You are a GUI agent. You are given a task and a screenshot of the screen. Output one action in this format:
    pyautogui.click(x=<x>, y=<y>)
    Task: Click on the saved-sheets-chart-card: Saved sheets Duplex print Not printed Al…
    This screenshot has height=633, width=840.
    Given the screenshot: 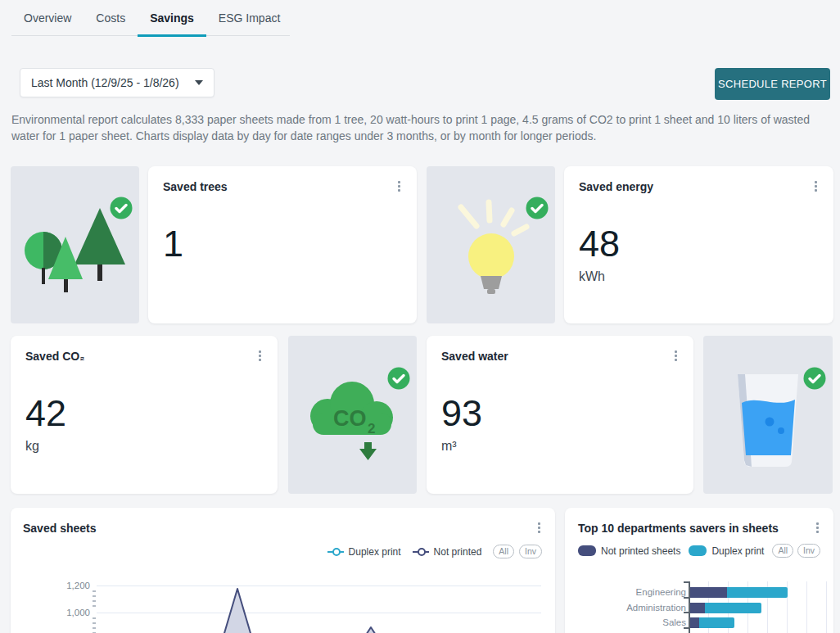 What is the action you would take?
    pyautogui.click(x=283, y=570)
    